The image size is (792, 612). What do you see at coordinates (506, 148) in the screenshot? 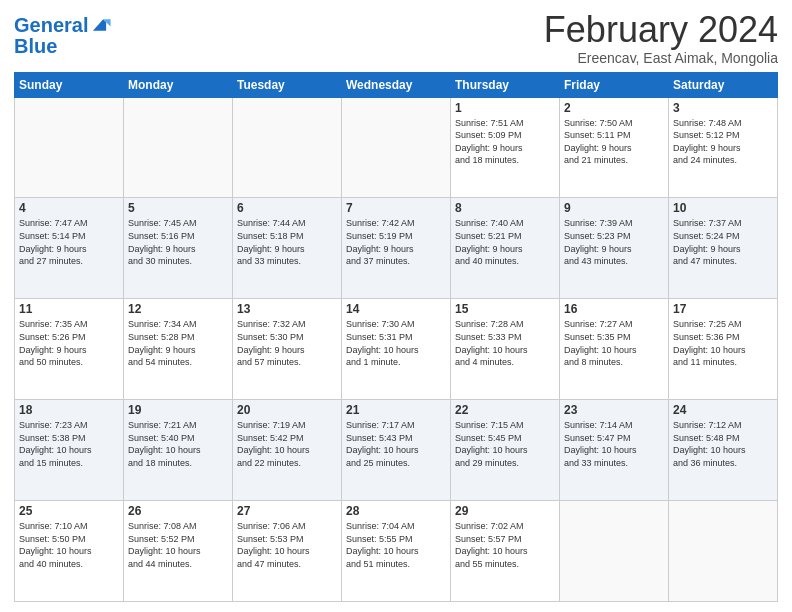
I see `calendar-cell: 1Sunrise: 7:51 AM Sunset: 5:09 PM Daylig…` at bounding box center [506, 148].